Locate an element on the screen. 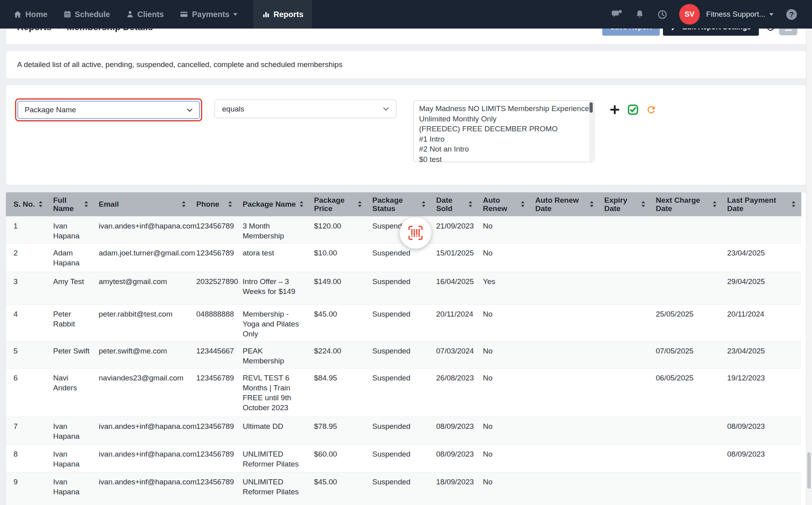 The height and width of the screenshot is (505, 812). chevron-down-icon is located at coordinates (190, 110).